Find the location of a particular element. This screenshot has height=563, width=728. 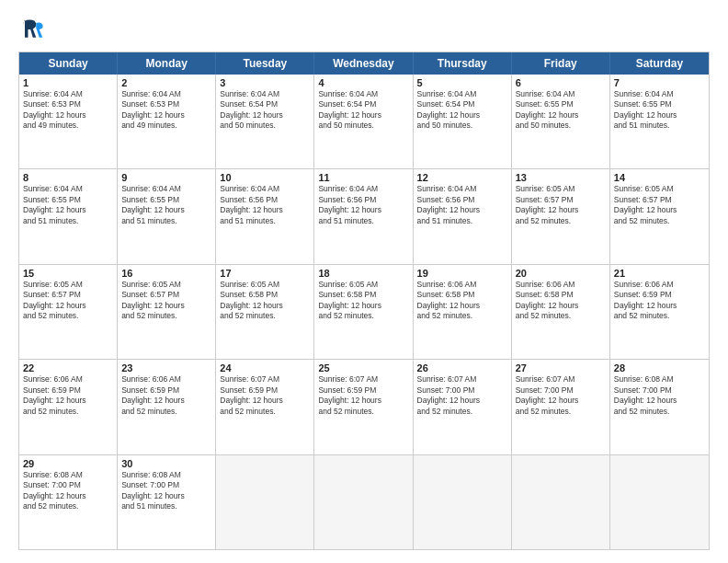

day-info: Sunrise: 6:06 AMSunset: 6:59 PMDaylight:… is located at coordinates (166, 396).